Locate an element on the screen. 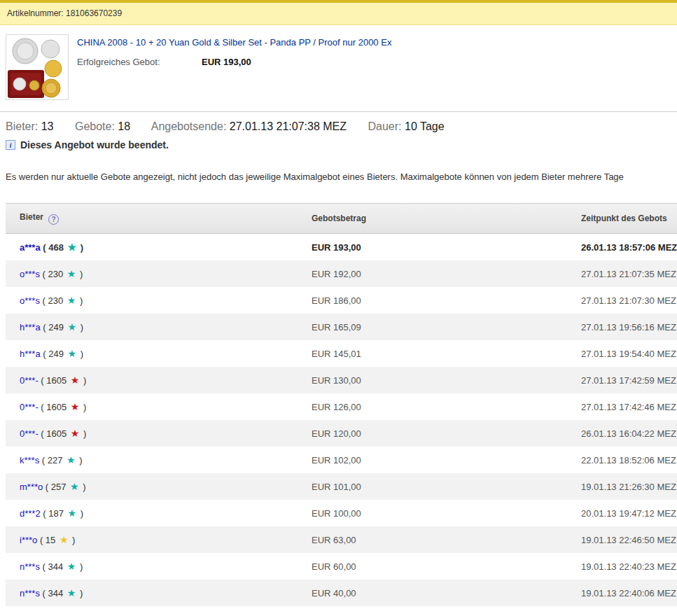 Image resolution: width=677 pixels, height=616 pixels. bid-time: 27.01.13 17:42:46 MEZ is located at coordinates (622, 407).